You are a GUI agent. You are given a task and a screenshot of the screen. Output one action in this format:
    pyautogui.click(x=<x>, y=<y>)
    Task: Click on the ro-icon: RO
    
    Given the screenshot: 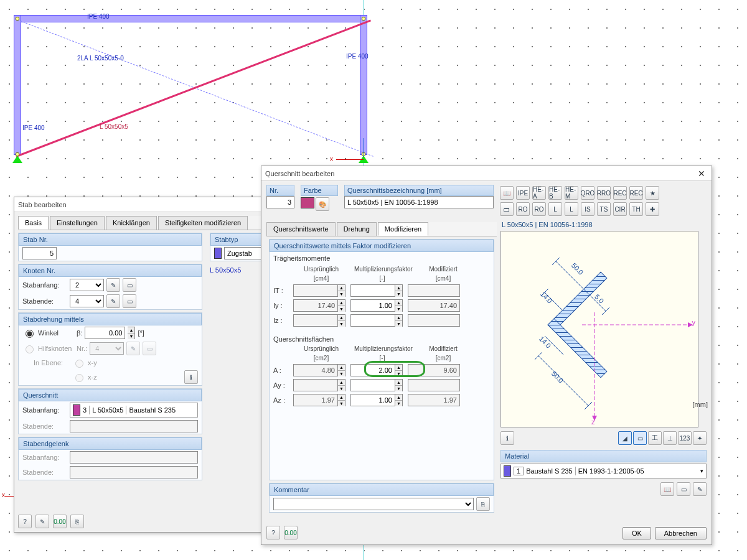 What is the action you would take?
    pyautogui.click(x=523, y=209)
    